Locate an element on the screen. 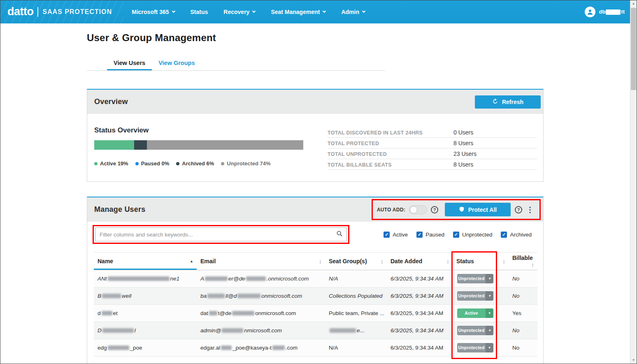  cell-seat-groups: Public team, Private ... is located at coordinates (356, 313).